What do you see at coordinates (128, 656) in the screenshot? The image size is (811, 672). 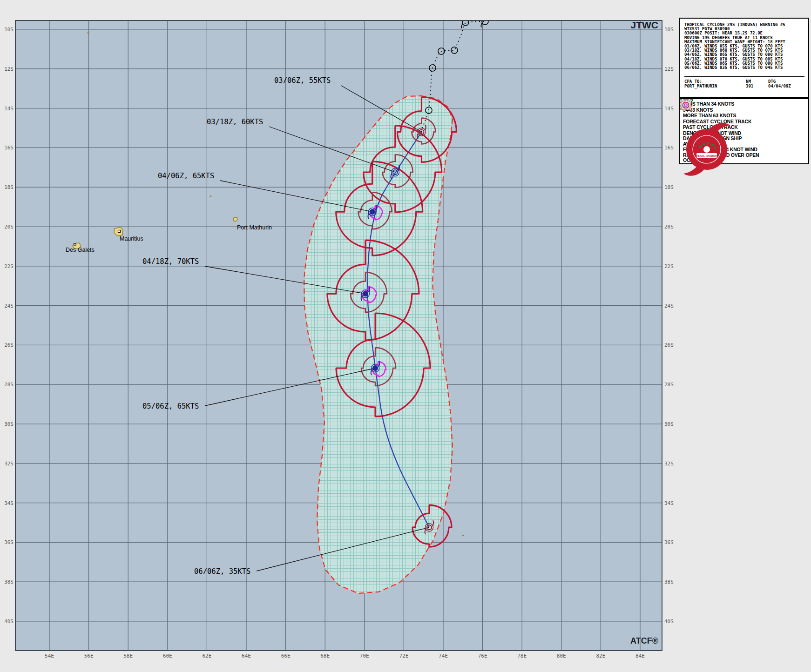 I see `lon-tick-label: 58E` at bounding box center [128, 656].